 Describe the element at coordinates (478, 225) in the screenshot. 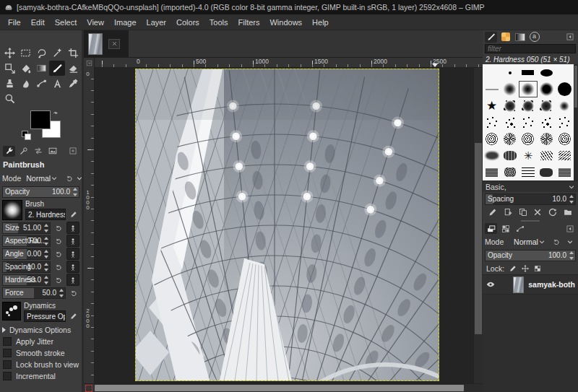

I see `vertical-scrollbar` at that location.